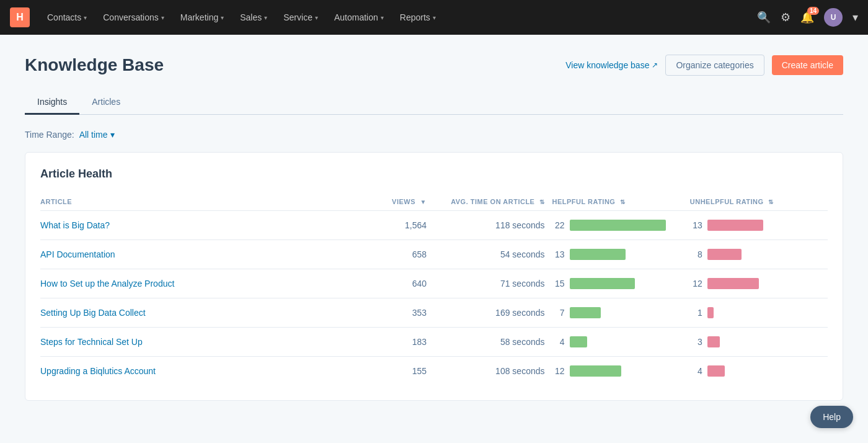  What do you see at coordinates (254, 17) in the screenshot?
I see `nav-sales: Sales ▾` at bounding box center [254, 17].